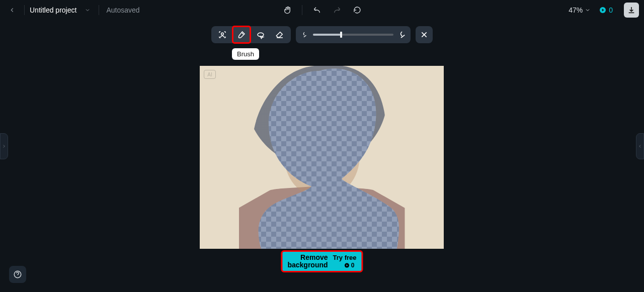  I want to click on brush-icon, so click(242, 35).